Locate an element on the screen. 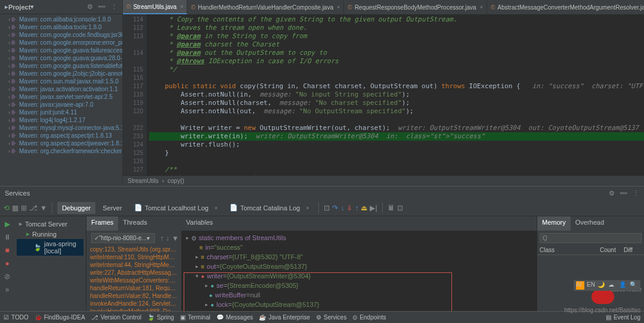 This screenshot has height=323, width=644. tree-item: ›⊪Maven: com.google.guava:guava:28.0-jre is located at coordinates (61, 58).